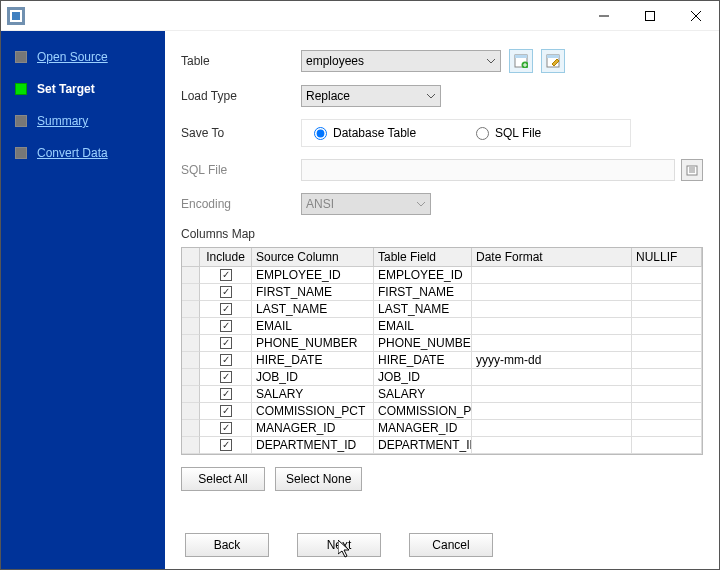  What do you see at coordinates (604, 16) in the screenshot?
I see `minimize-button` at bounding box center [604, 16].